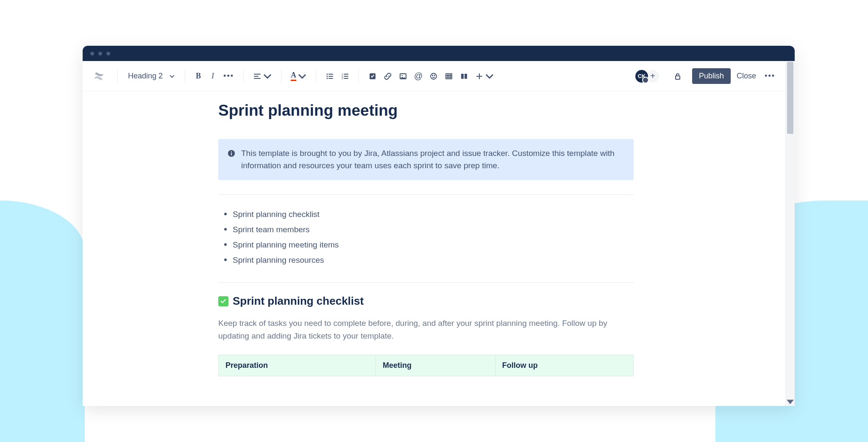 This screenshot has height=442, width=868. Describe the element at coordinates (345, 76) in the screenshot. I see `numbered-list-button: 123` at that location.